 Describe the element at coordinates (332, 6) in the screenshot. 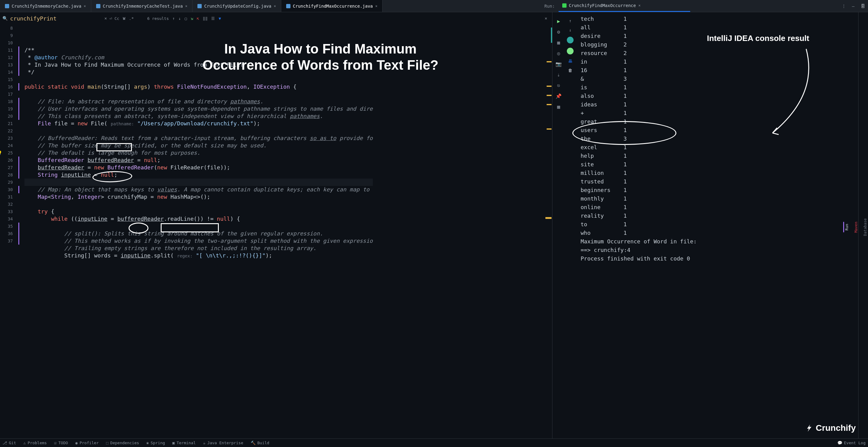

I see `editor-tab: CrunchifyFindMaxOccurrence.java×` at that location.